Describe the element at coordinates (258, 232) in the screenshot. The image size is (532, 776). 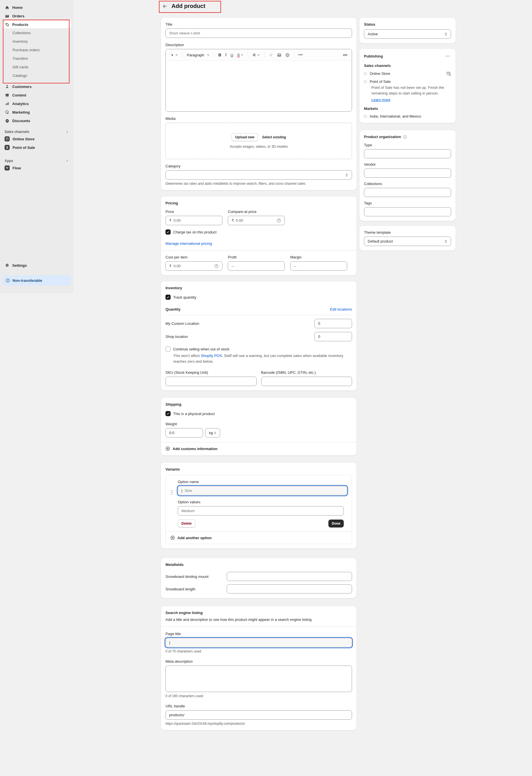
I see `charge-tax-checkbox-row: Charge tax on this product` at that location.